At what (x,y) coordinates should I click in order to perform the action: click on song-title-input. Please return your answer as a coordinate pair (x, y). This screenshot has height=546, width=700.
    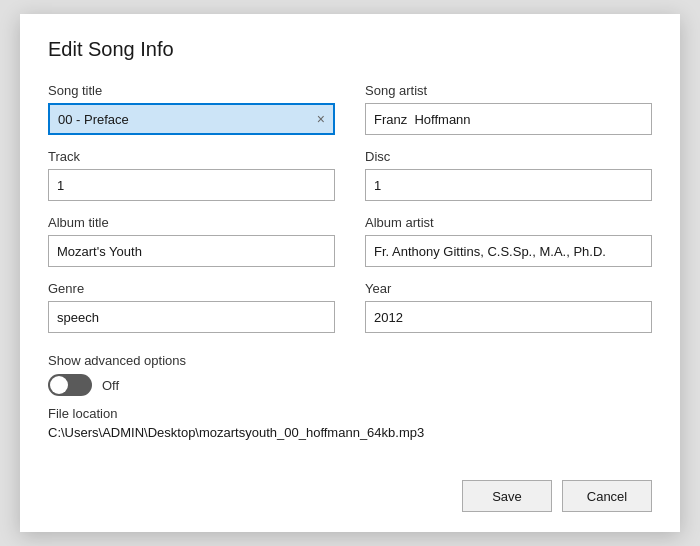
    Looking at the image, I should click on (192, 119).